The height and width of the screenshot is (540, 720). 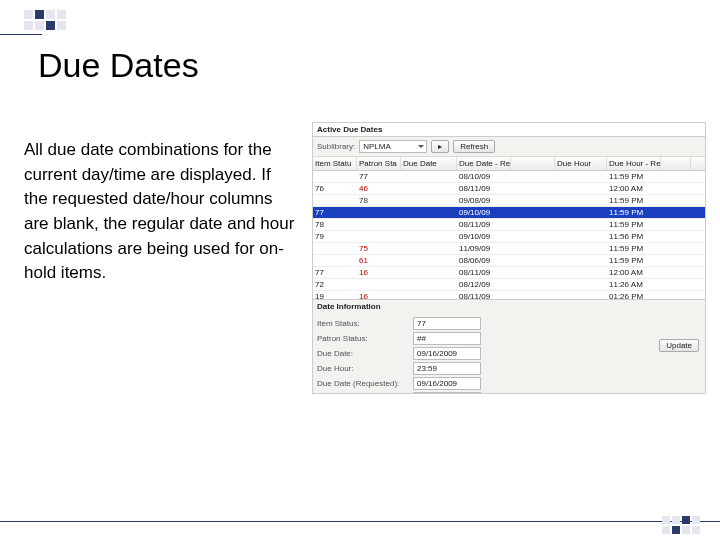 I want to click on slide-decoration-bottom, so click(x=681, y=525).